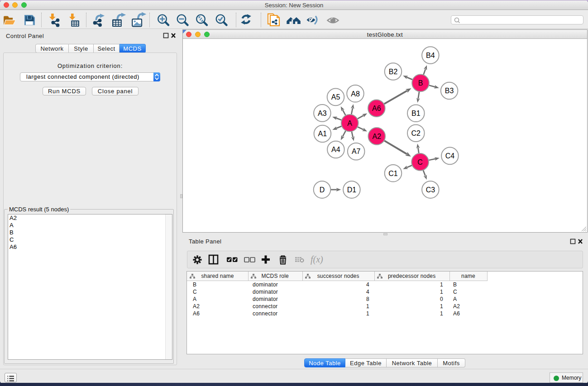 The image size is (588, 386). What do you see at coordinates (393, 71) in the screenshot?
I see `svg-text: B2` at bounding box center [393, 71].